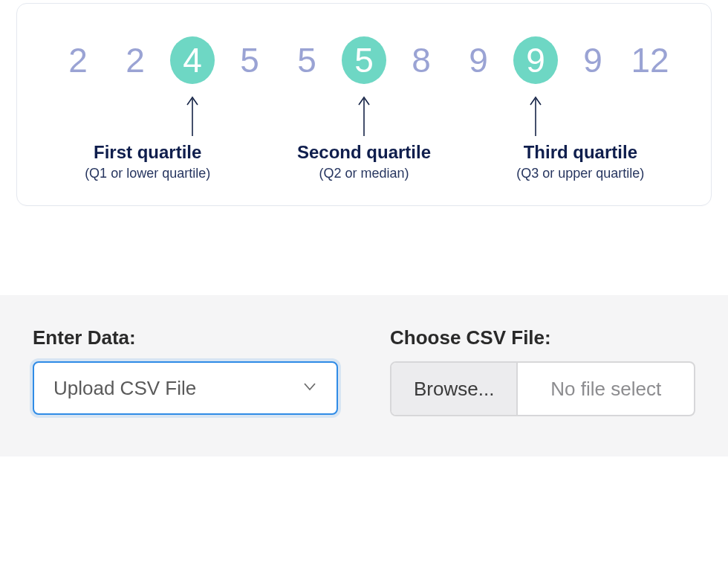  What do you see at coordinates (542, 389) in the screenshot?
I see `file-picker: Browse... No file select` at bounding box center [542, 389].